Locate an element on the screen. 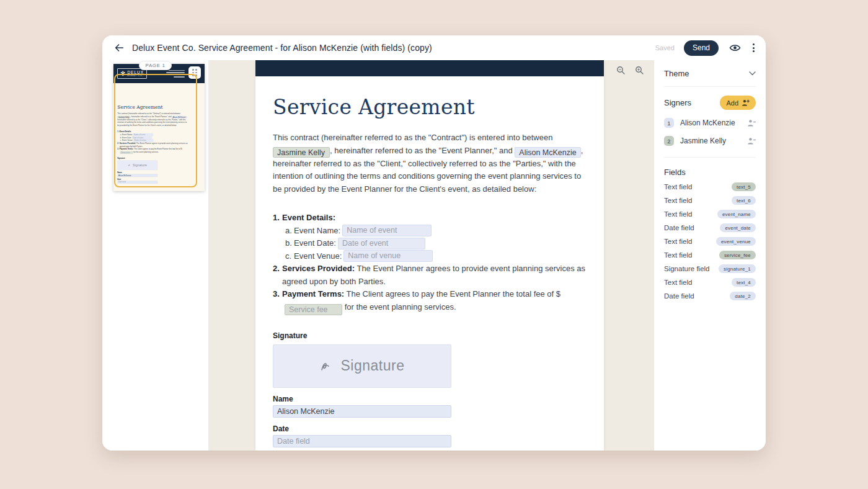  field-tag-badge: event_venue is located at coordinates (736, 241).